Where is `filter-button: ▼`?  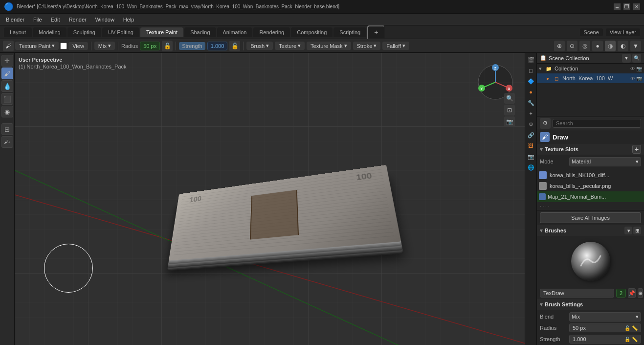 filter-button: ▼ is located at coordinates (636, 46).